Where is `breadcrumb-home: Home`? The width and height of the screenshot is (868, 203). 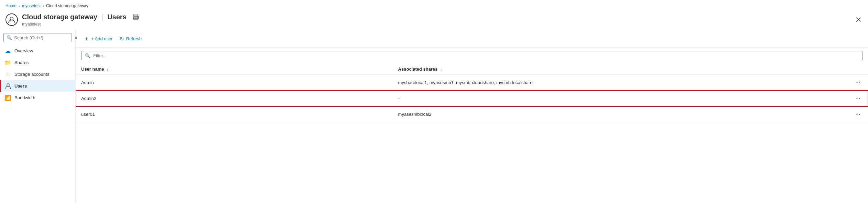
breadcrumb-home: Home is located at coordinates (11, 6).